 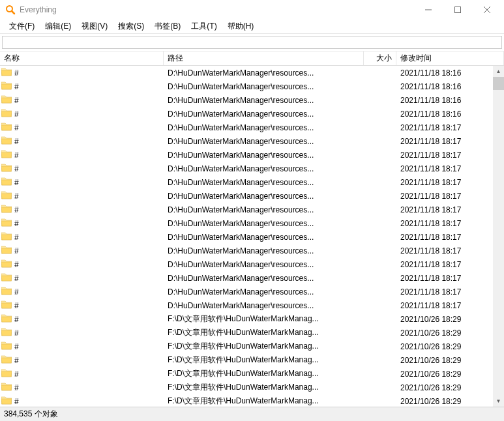 What do you see at coordinates (263, 59) in the screenshot?
I see `header-path: 路径` at bounding box center [263, 59].